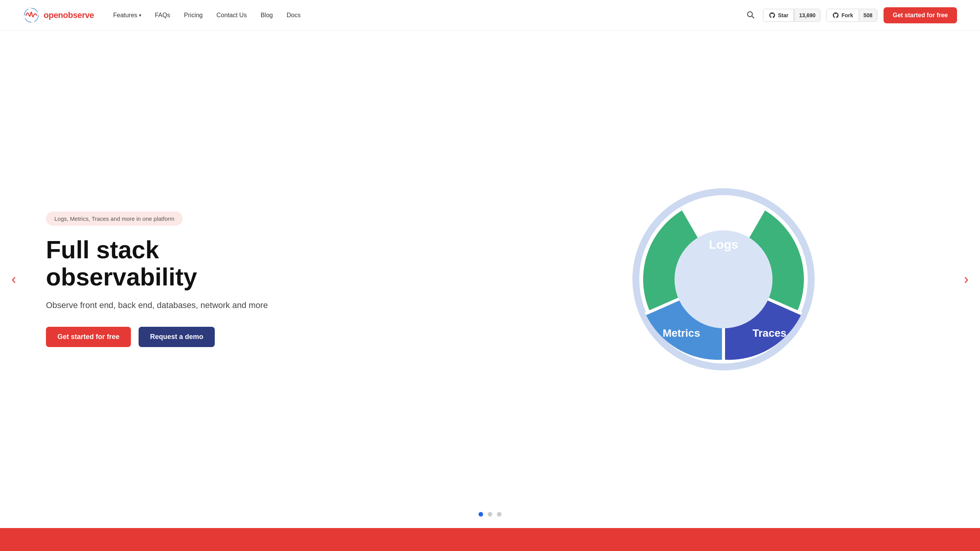  I want to click on carousel-next-button: ›, so click(966, 279).